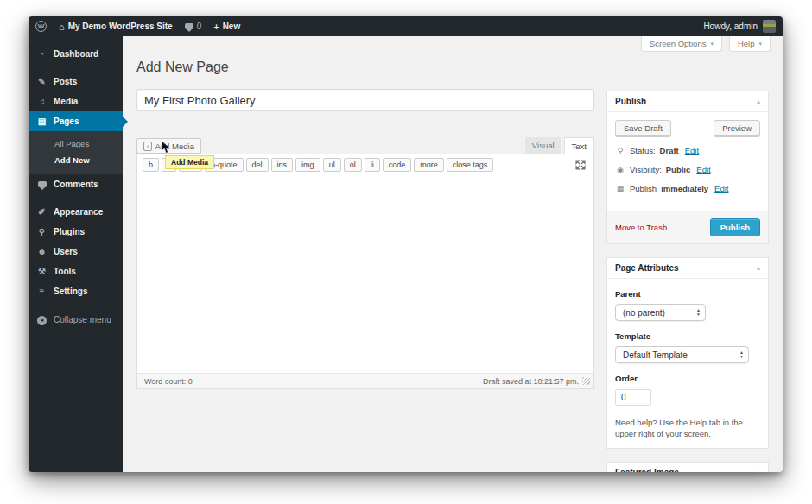 This screenshot has width=812, height=504. I want to click on template-label: Template, so click(688, 337).